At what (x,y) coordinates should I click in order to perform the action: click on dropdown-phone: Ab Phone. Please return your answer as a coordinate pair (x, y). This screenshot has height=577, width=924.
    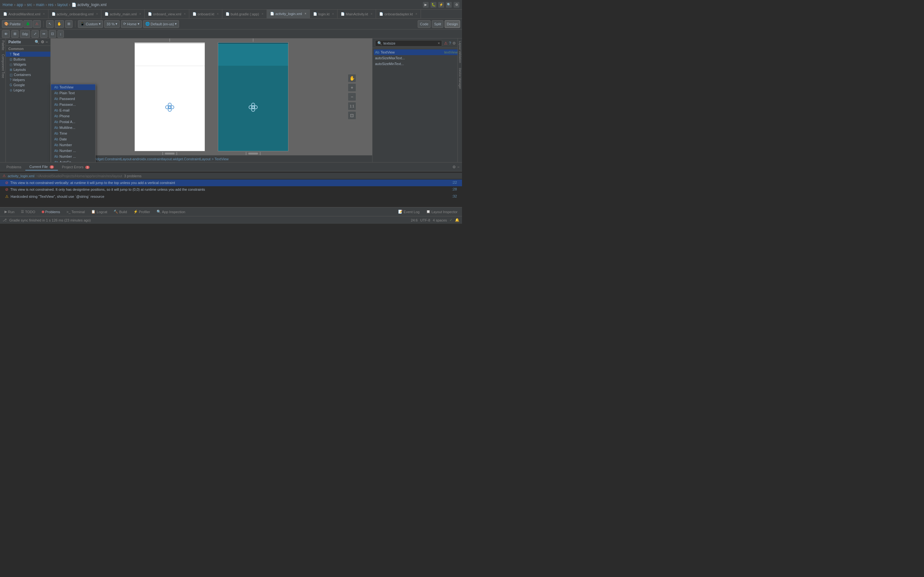
    Looking at the image, I should click on (73, 116).